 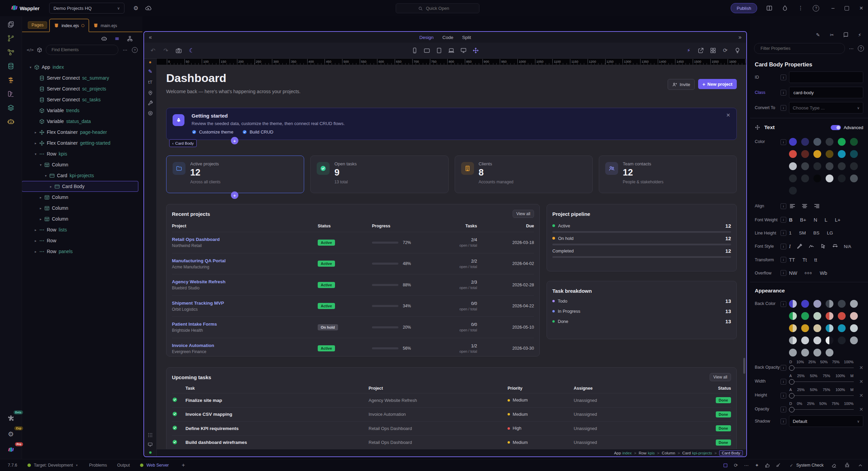 What do you see at coordinates (826, 108) in the screenshot?
I see `convert-to-select: Choose Type ...∨` at bounding box center [826, 108].